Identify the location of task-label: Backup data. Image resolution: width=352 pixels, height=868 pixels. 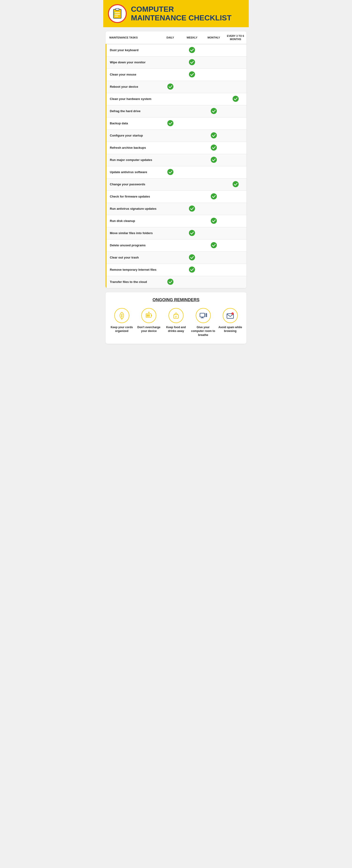
(133, 123).